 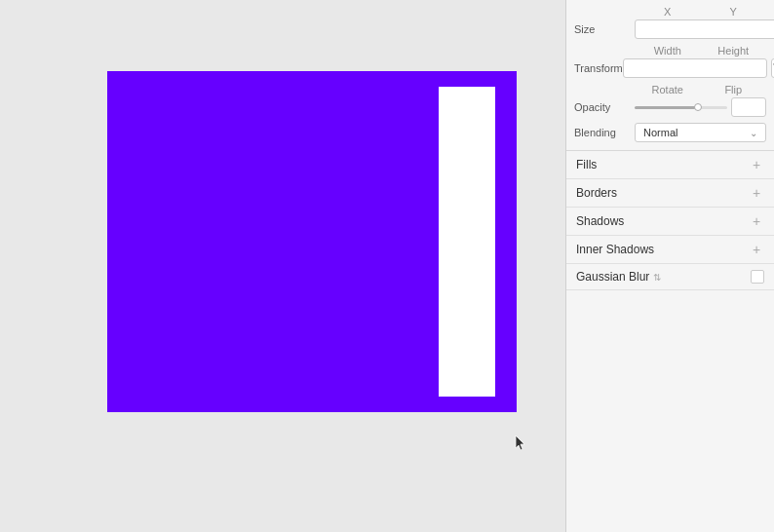 What do you see at coordinates (734, 51) in the screenshot?
I see `height-col-header: Height` at bounding box center [734, 51].